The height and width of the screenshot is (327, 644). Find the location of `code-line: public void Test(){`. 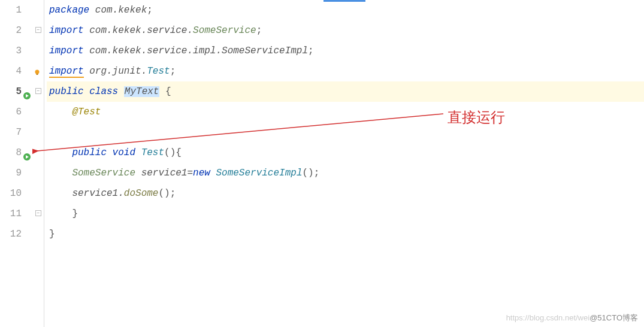

code-line: public void Test(){ is located at coordinates (345, 153).